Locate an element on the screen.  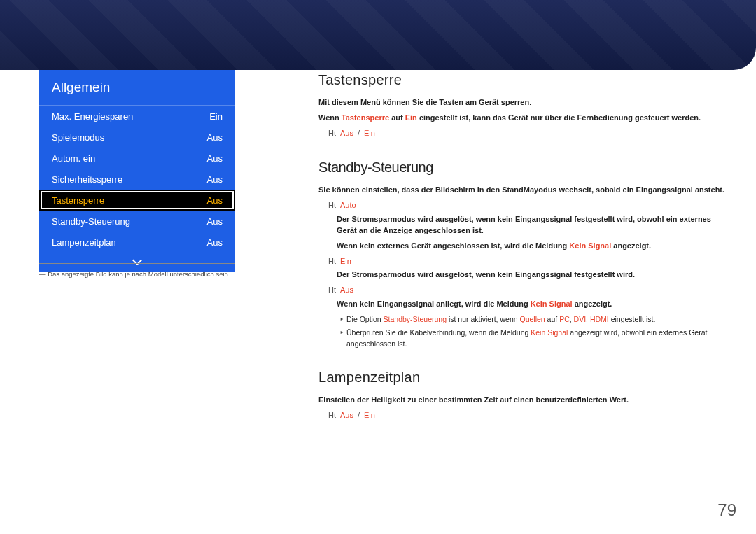
highlight: Quellen is located at coordinates (532, 319).